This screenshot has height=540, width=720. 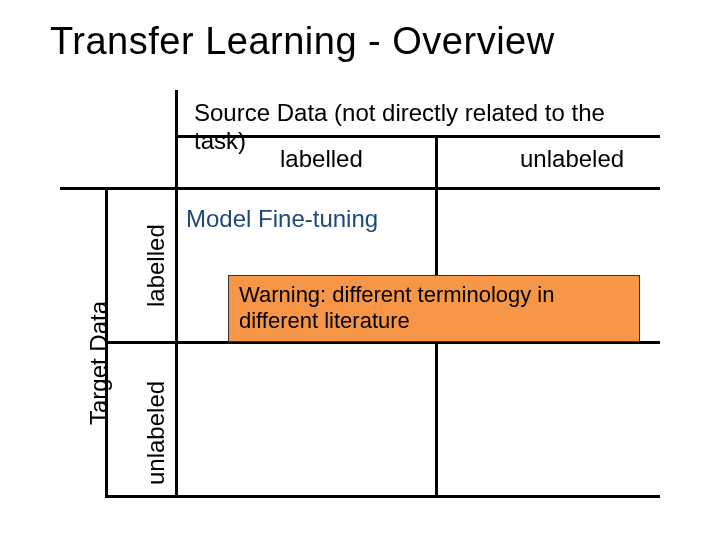 What do you see at coordinates (434, 308) in the screenshot?
I see `warning-callout: Warning: different terminology in differ…` at bounding box center [434, 308].